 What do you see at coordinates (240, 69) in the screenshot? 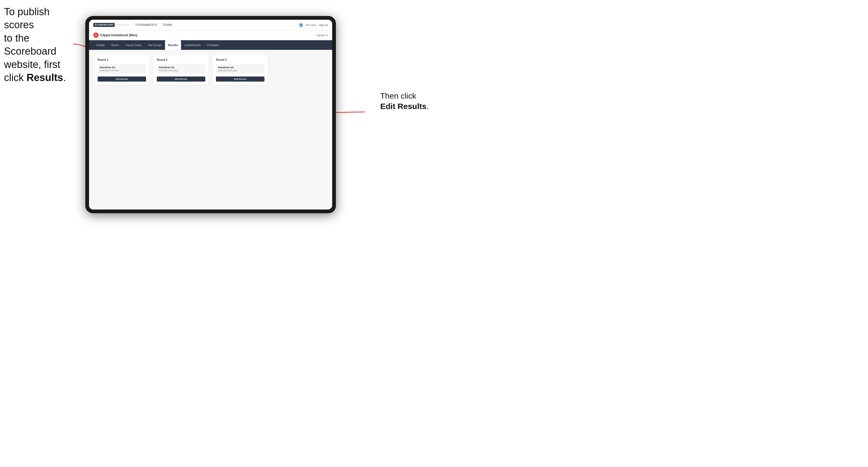
I see `round-3-course-card: Peachtree GC Gold (M) (7010 yds)` at bounding box center [240, 69].